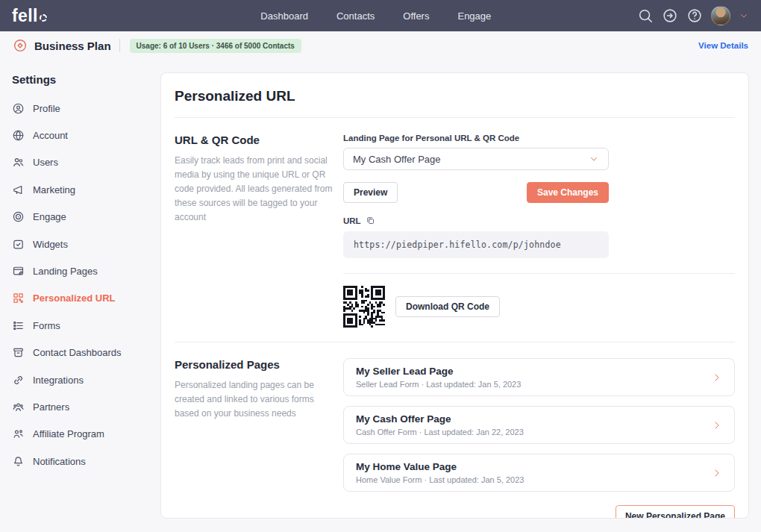 Image resolution: width=761 pixels, height=532 pixels. I want to click on page-card-my-home-value-page: My Home Value Page Home Value Form · Las…, so click(539, 473).